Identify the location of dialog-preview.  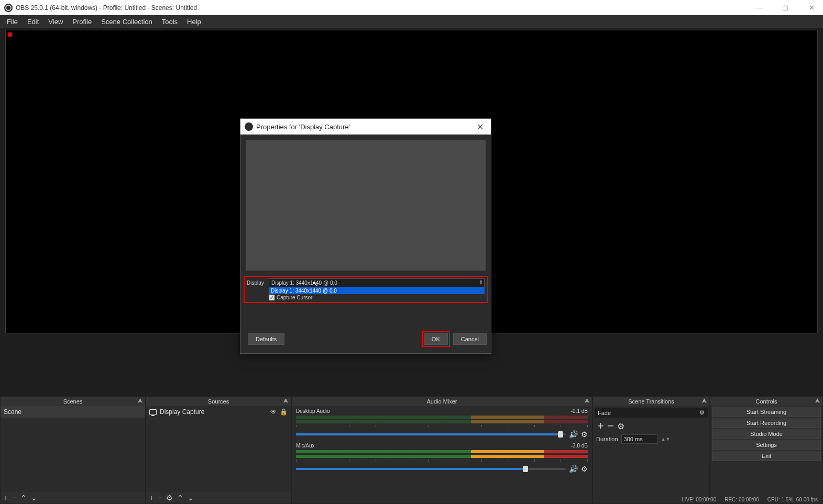
(366, 205).